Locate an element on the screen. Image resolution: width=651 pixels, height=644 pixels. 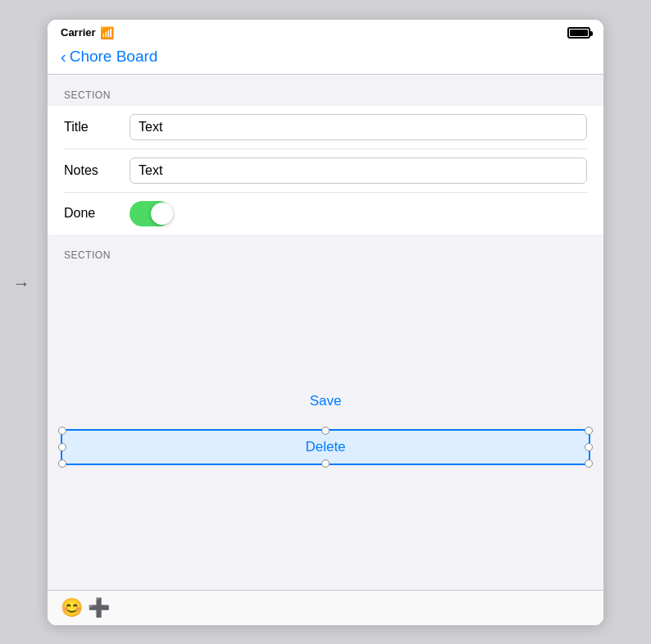
handle-tm is located at coordinates (326, 431).